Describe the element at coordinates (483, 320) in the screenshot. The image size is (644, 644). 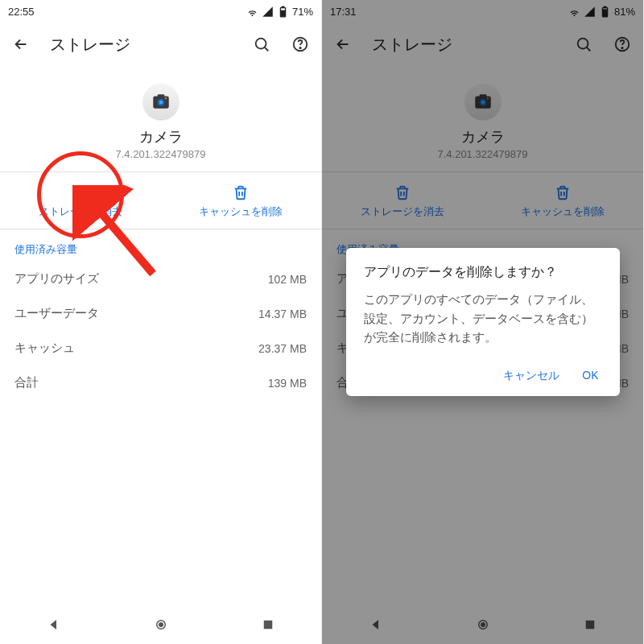
I see `dialog-body: このアプリのすべてのデータ（ファイル、設定、アカウント、データベースを含む）が完…` at that location.